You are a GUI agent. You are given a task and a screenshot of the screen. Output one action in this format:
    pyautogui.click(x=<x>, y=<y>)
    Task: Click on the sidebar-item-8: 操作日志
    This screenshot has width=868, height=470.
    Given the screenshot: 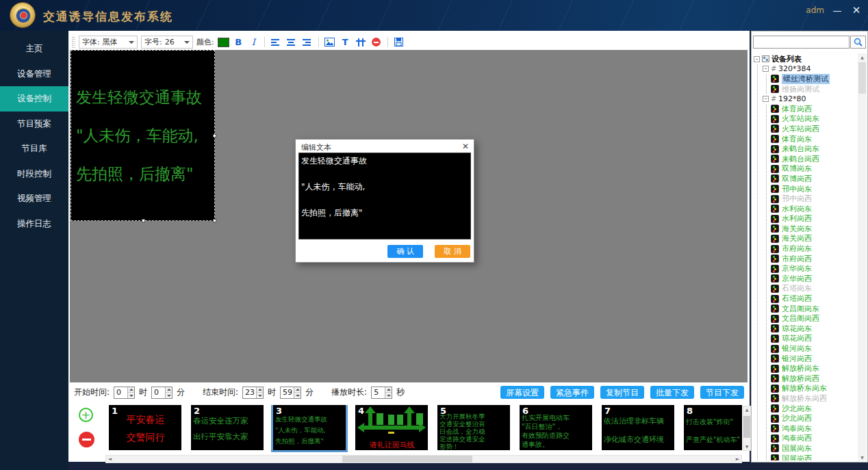 What is the action you would take?
    pyautogui.click(x=34, y=224)
    